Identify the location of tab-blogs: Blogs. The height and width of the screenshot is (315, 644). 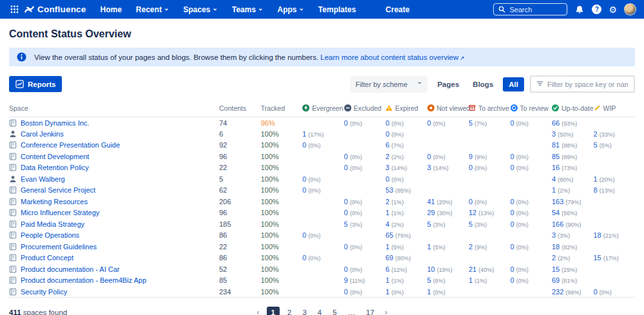
(483, 84).